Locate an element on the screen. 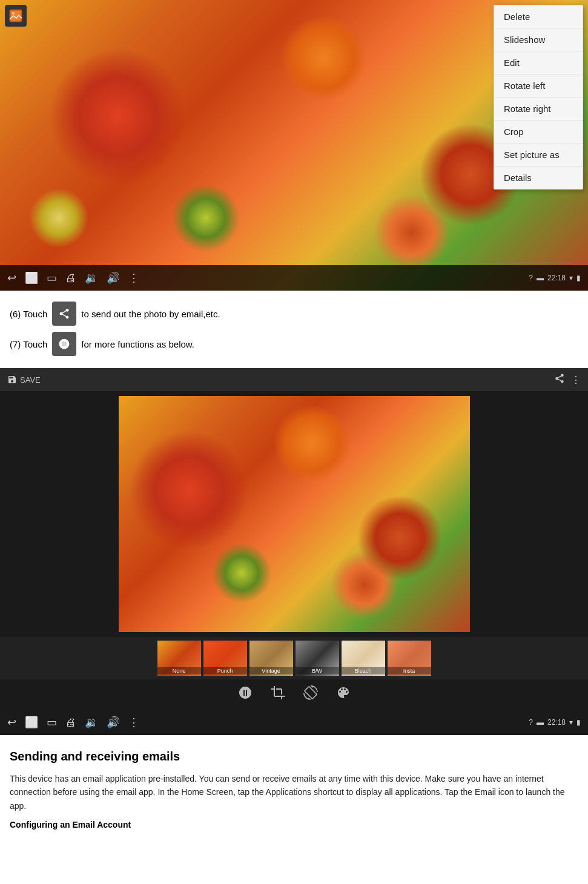 The image size is (588, 884). time-display-1: 22:18 is located at coordinates (557, 278).